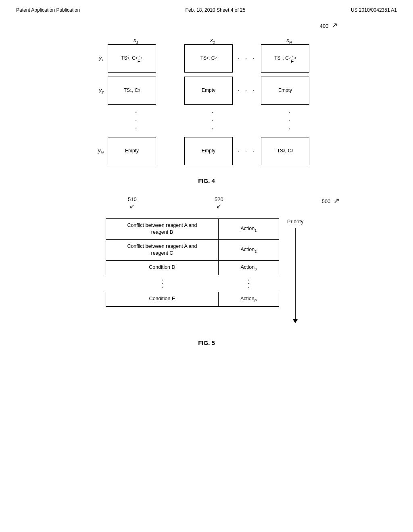 The width and height of the screenshot is (413, 532). What do you see at coordinates (206, 91) in the screenshot?
I see `row-y2: y2 TS1, C3 Empty · · · Empty` at bounding box center [206, 91].